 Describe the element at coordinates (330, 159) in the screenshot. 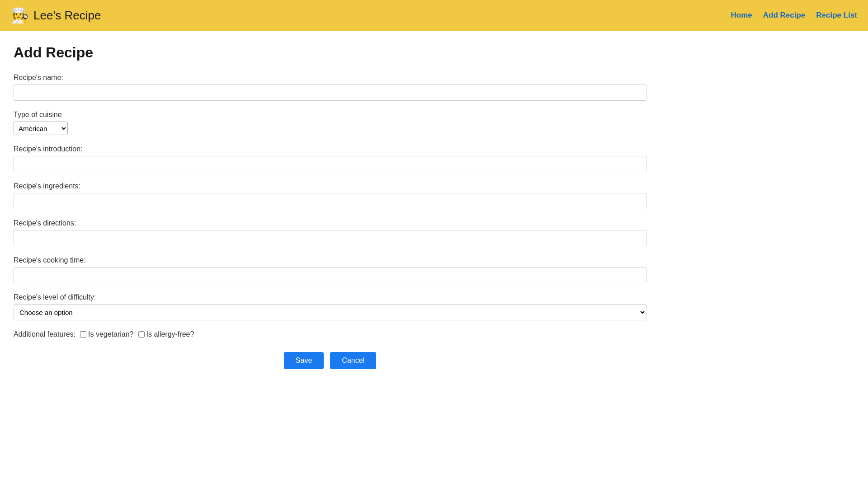

I see `introduction-group: Recipe's introduction:` at that location.